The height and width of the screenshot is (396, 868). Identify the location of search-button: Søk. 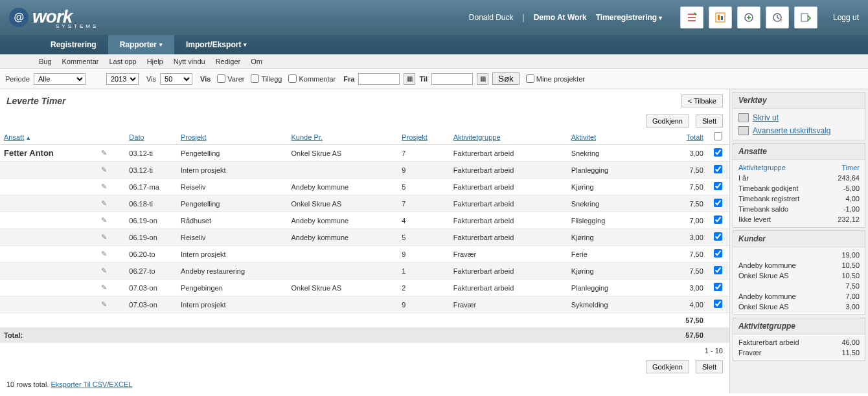
(506, 79).